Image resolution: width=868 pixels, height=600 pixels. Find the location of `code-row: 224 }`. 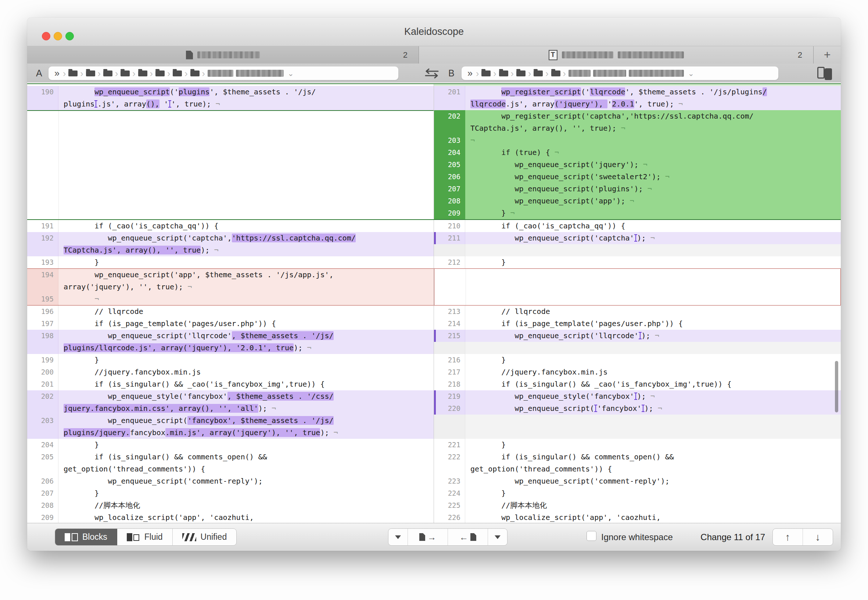

code-row: 224 } is located at coordinates (637, 493).